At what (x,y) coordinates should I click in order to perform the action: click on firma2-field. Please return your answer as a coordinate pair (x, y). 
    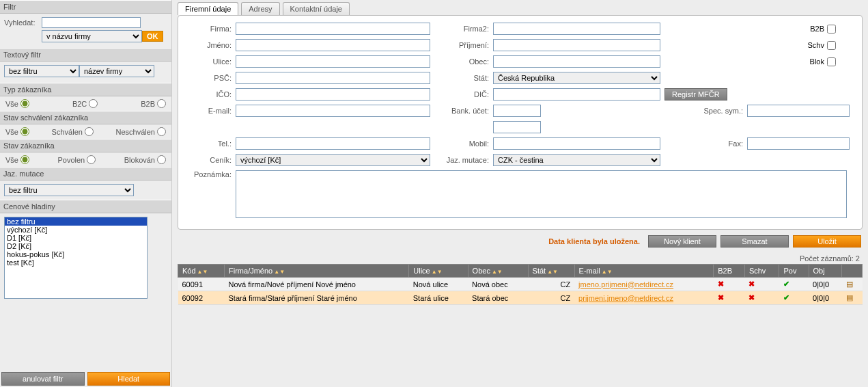
    Looking at the image, I should click on (576, 29).